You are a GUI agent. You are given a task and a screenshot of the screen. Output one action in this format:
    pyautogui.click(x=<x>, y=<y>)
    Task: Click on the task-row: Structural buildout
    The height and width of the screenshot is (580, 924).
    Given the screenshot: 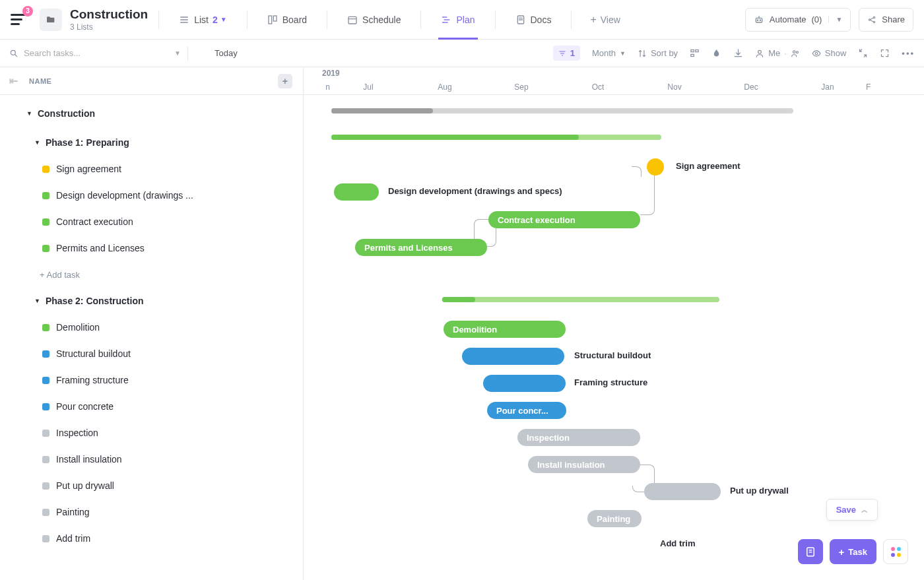 What is the action you would take?
    pyautogui.click(x=165, y=354)
    